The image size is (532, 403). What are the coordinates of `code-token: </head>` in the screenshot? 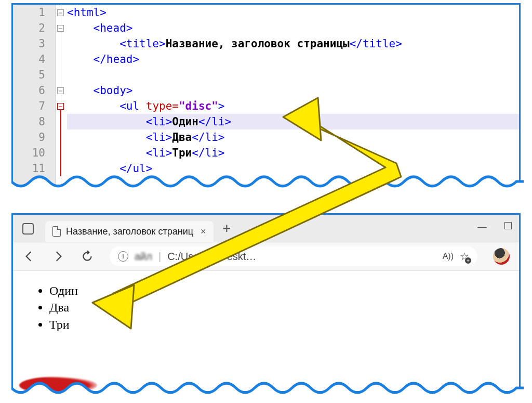 It's located at (116, 59).